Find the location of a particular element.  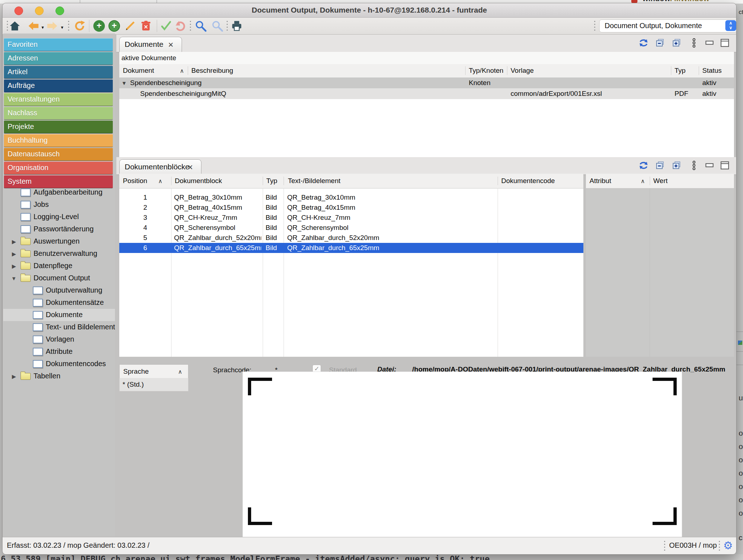

col-typ-knoten: Typ/Knoten is located at coordinates (486, 71).